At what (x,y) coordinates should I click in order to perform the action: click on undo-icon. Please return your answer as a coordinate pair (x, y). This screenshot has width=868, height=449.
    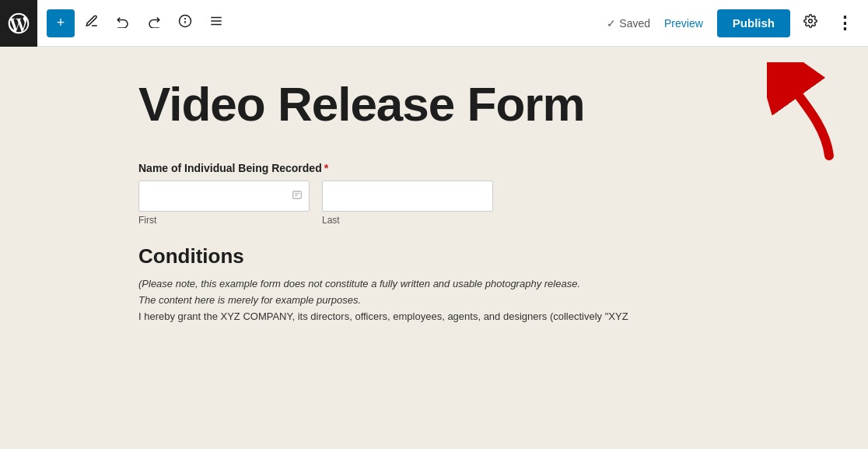
    Looking at the image, I should click on (123, 23).